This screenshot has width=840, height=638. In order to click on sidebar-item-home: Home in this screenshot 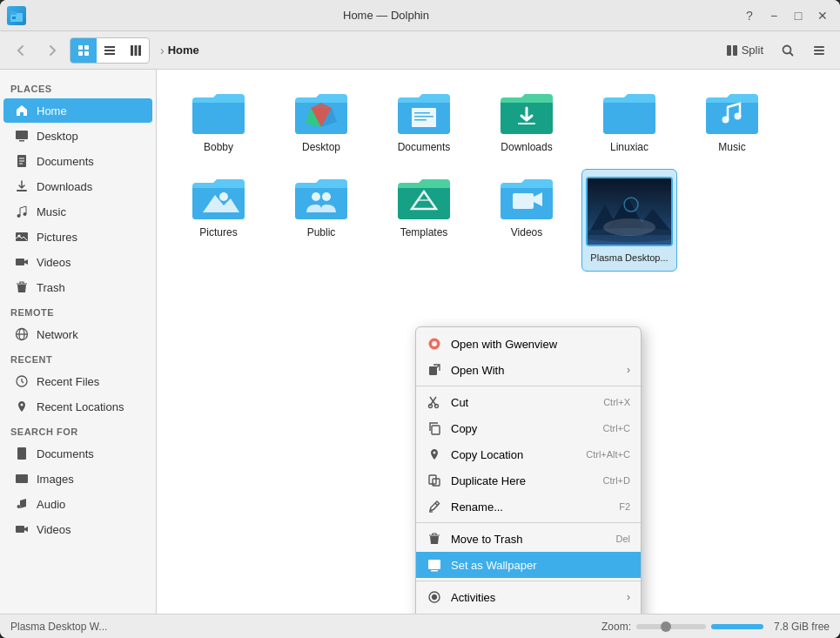, I will do `click(78, 111)`.